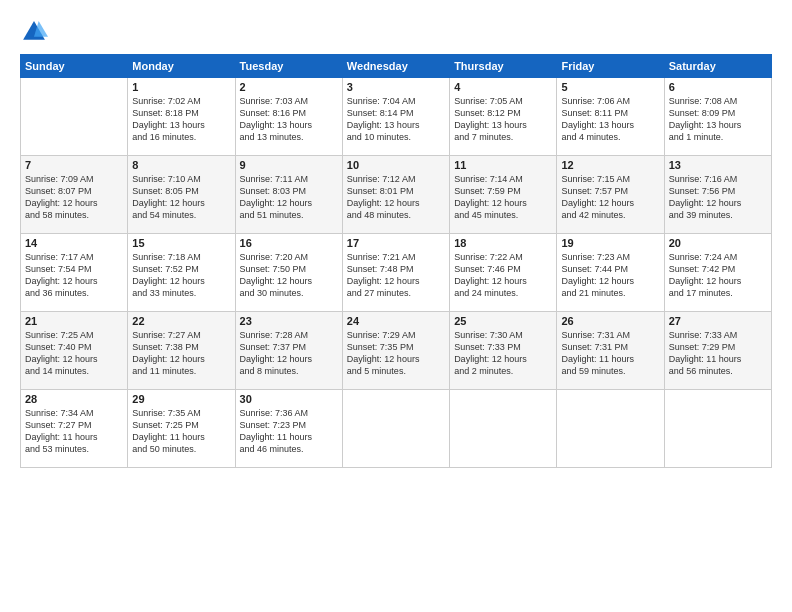 The width and height of the screenshot is (792, 612). Describe the element at coordinates (396, 198) in the screenshot. I see `day-info: Sunrise: 7:12 AM Sunset: 8:01 PM Dayligh…` at that location.